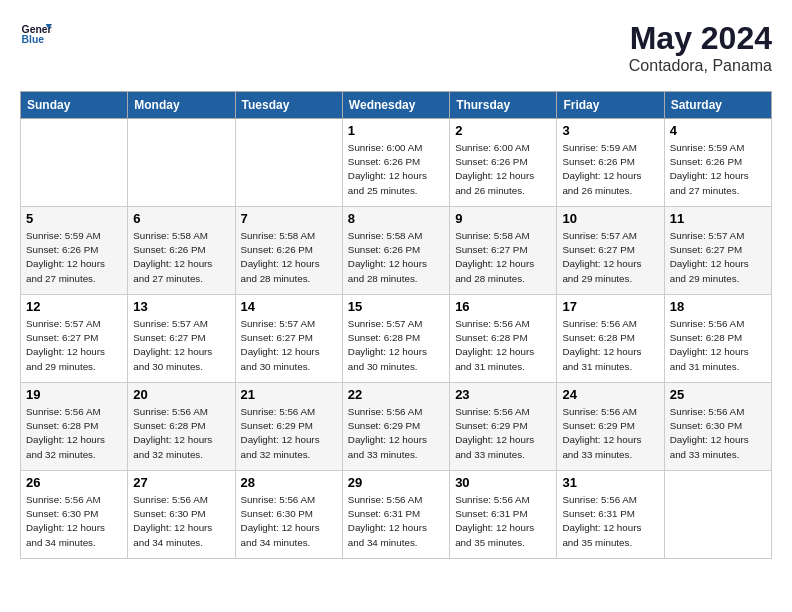  Describe the element at coordinates (396, 106) in the screenshot. I see `calendar-header-row: SundayMondayTuesdayWednesdayThursdayFrid…` at that location.